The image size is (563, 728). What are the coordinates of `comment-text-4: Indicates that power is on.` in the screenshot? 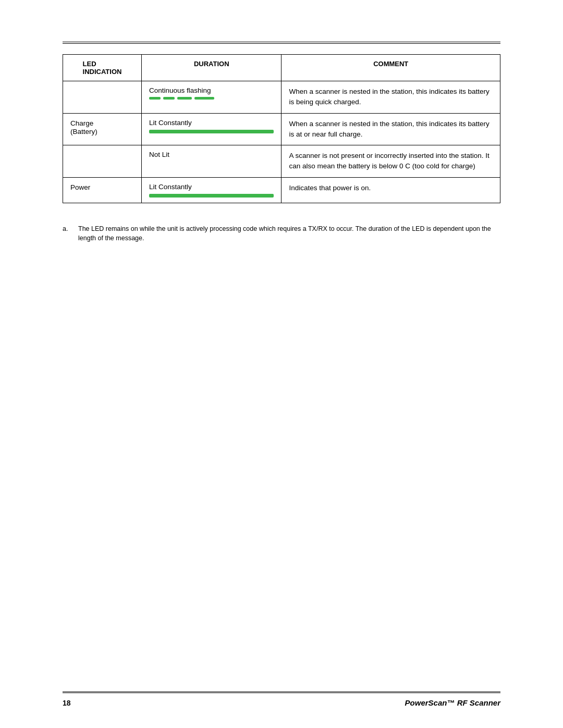 It's located at (329, 188).